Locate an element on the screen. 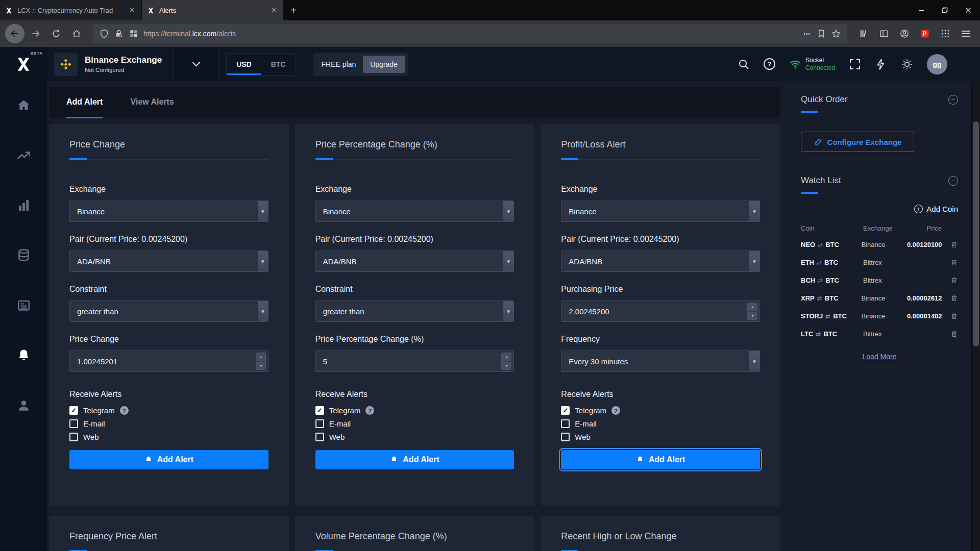 The width and height of the screenshot is (980, 551). library-icon is located at coordinates (864, 34).